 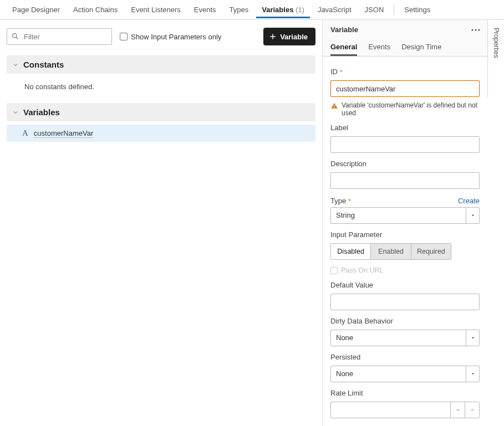 I want to click on properties-sub-tabs: General Events Design Time, so click(x=405, y=48).